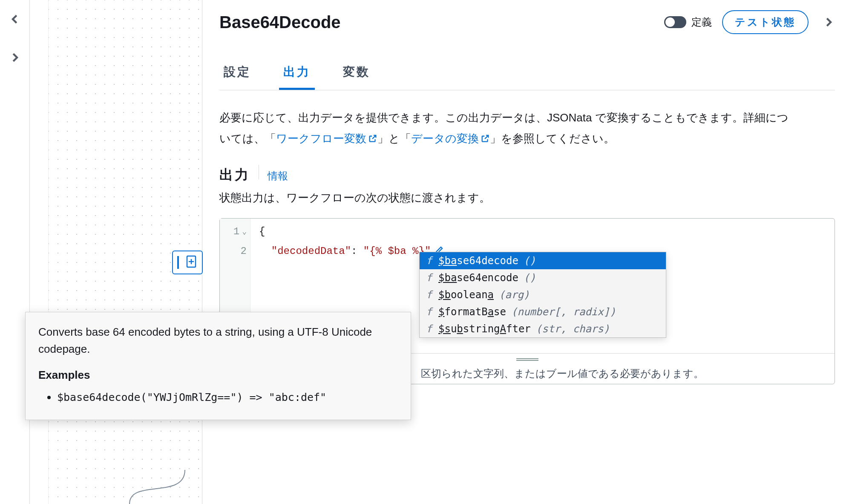 This screenshot has height=504, width=852. Describe the element at coordinates (187, 262) in the screenshot. I see `canvas-insert-handle` at that location.